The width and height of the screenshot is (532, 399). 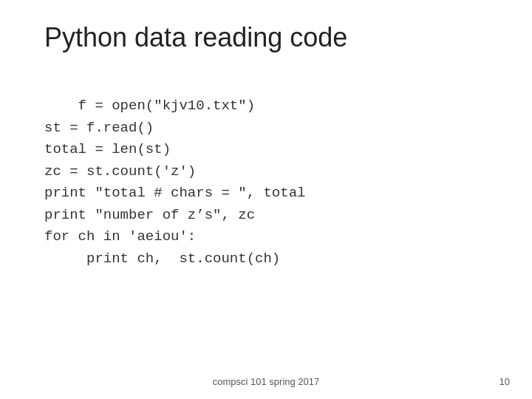 What do you see at coordinates (149, 215) in the screenshot?
I see `code-line-6: print "number of z’s", zc` at bounding box center [149, 215].